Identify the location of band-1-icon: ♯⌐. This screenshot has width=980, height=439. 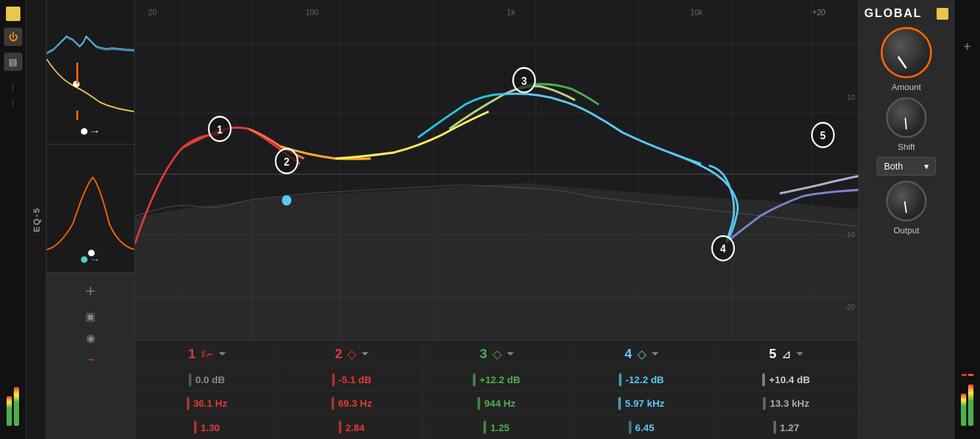
(207, 354).